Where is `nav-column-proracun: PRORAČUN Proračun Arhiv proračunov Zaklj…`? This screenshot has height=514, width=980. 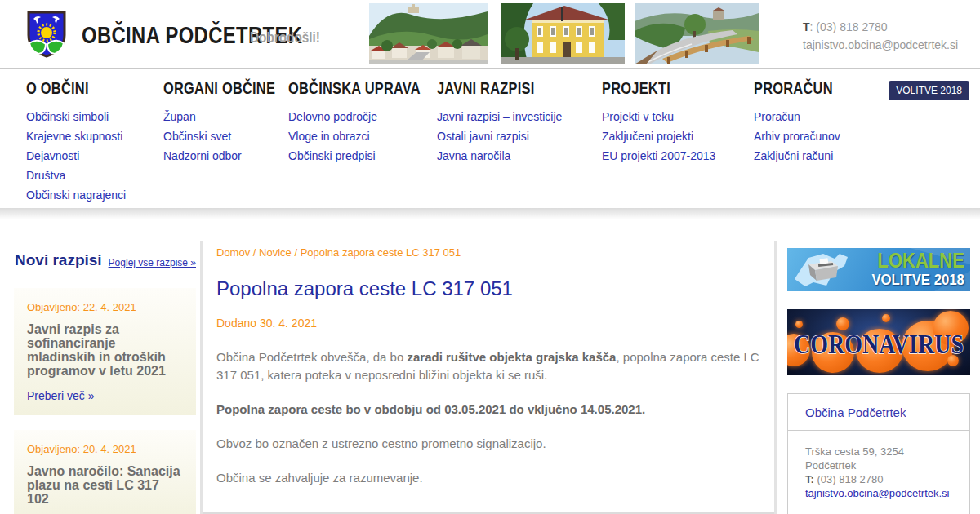 nav-column-proracun: PRORAČUN Proračun Arhiv proračunov Zaklj… is located at coordinates (802, 122).